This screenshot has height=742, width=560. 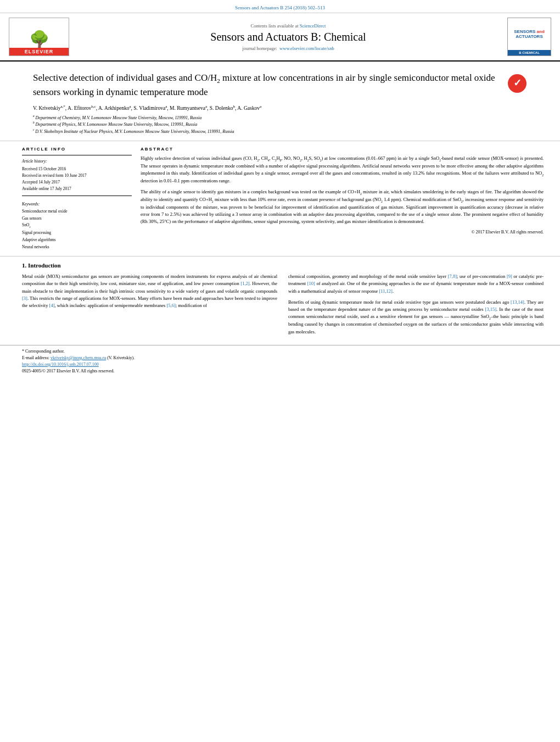 What do you see at coordinates (171, 305) in the screenshot?
I see `ref-5-6: [5,6]` at bounding box center [171, 305].